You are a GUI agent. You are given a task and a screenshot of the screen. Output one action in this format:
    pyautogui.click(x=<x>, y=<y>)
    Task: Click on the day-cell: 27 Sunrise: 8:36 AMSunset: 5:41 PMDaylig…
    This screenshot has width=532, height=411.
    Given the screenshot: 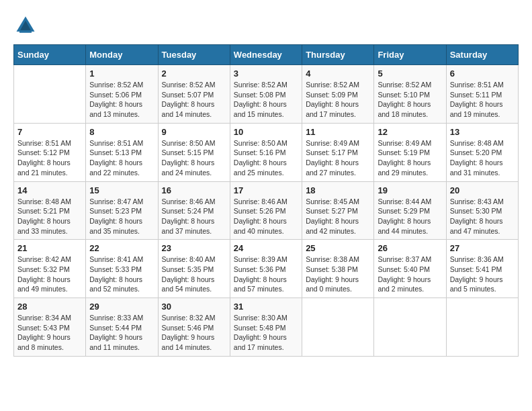 What is the action you would take?
    pyautogui.click(x=482, y=269)
    